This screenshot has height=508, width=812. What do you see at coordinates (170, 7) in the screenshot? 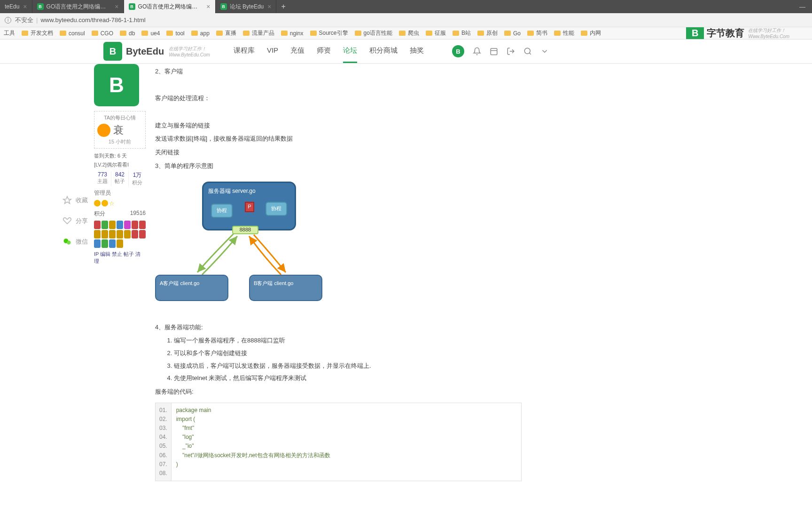
I see `tab-2: BGO语言使用之网络编程(TCP编…×` at bounding box center [170, 7].